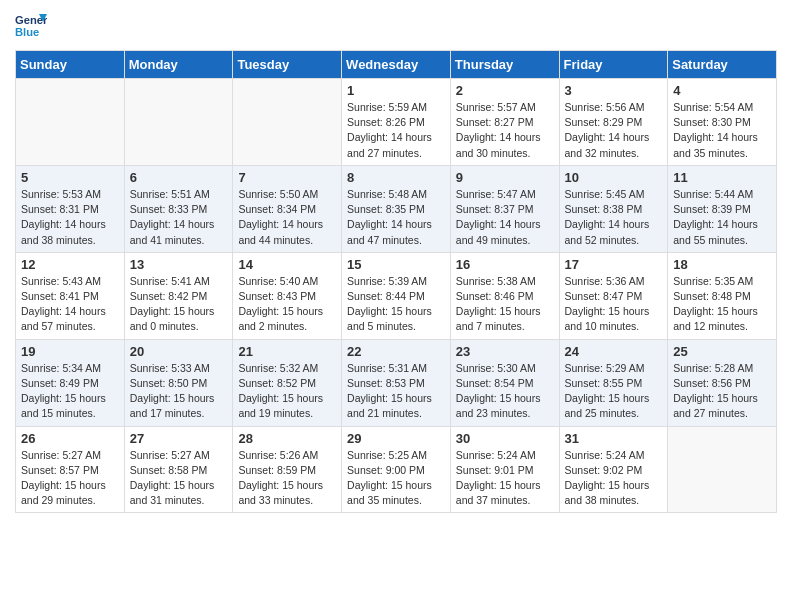 The height and width of the screenshot is (612, 792). I want to click on calendar-cell: 13Sunrise: 5:41 AMSunset: 8:42 PMDayligh…, so click(178, 296).